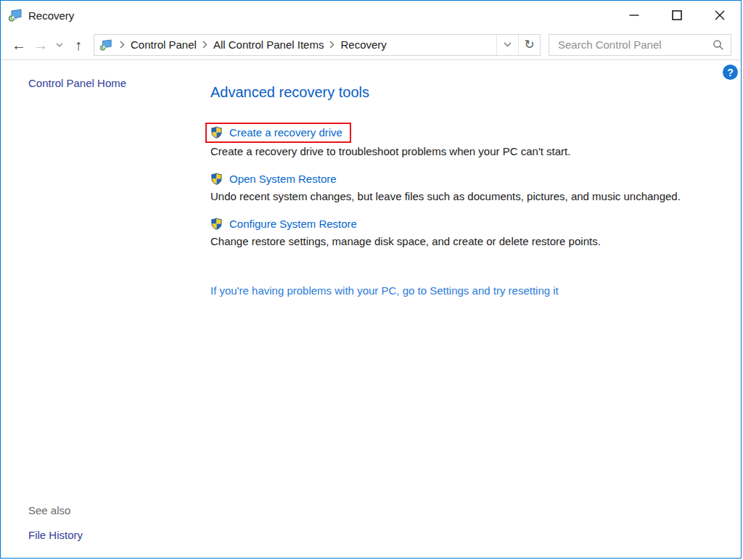 The height and width of the screenshot is (560, 743). I want to click on task-link-label: Configure System Restore, so click(293, 223).